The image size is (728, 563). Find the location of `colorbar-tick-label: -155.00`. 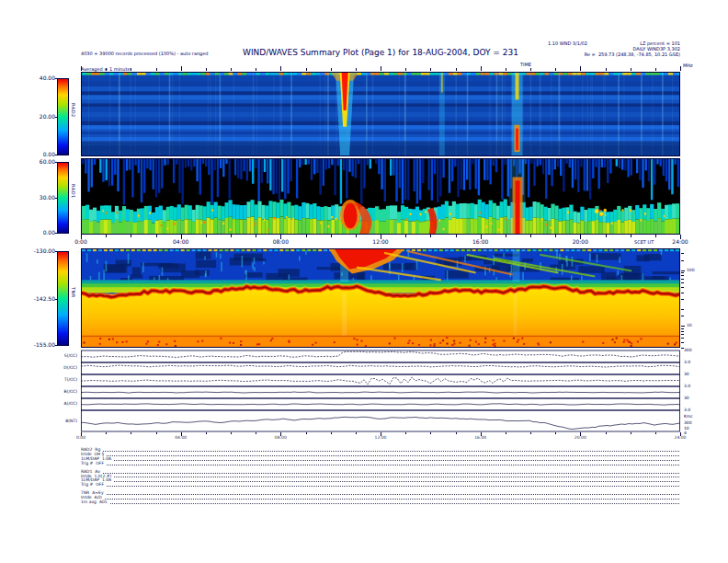

colorbar-tick-label: -155.00 is located at coordinates (40, 345).